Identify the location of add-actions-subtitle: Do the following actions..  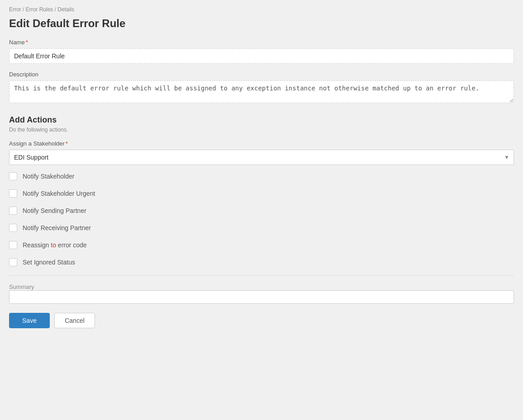
(262, 130).